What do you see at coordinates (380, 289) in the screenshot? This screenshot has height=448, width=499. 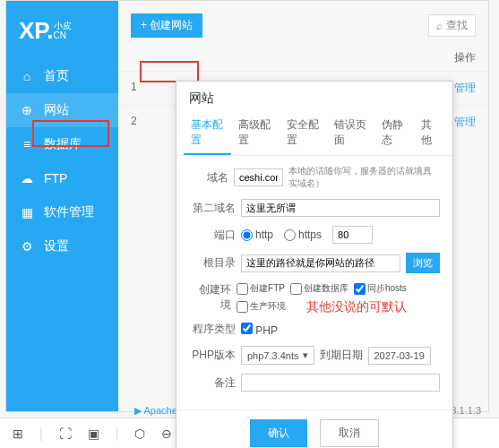 I see `sync-hosts-checkbox: 同步hosts` at bounding box center [380, 289].